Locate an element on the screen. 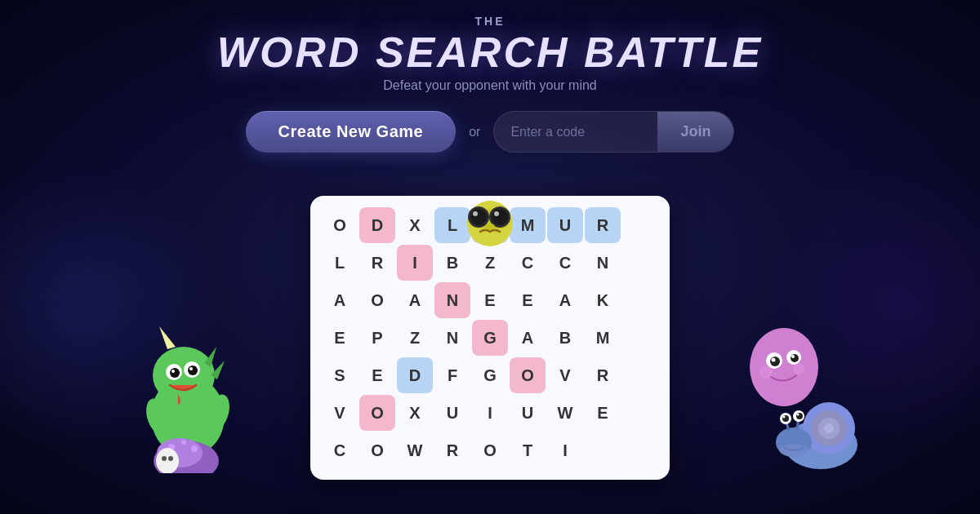  grid-cell-45: V is located at coordinates (340, 413).